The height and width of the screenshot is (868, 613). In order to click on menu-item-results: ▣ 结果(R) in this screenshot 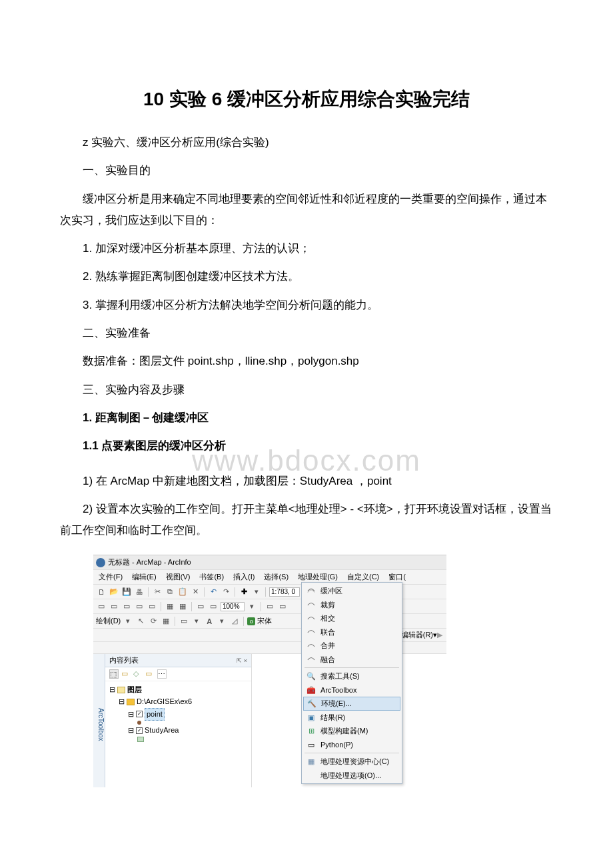, I will do `click(352, 717)`.